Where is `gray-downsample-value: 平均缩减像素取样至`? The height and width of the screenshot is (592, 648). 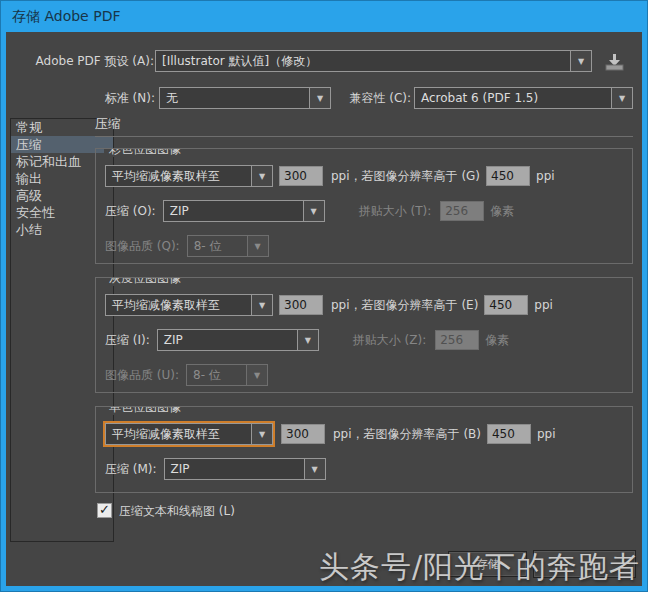
gray-downsample-value: 平均缩减像素取样至 is located at coordinates (178, 305).